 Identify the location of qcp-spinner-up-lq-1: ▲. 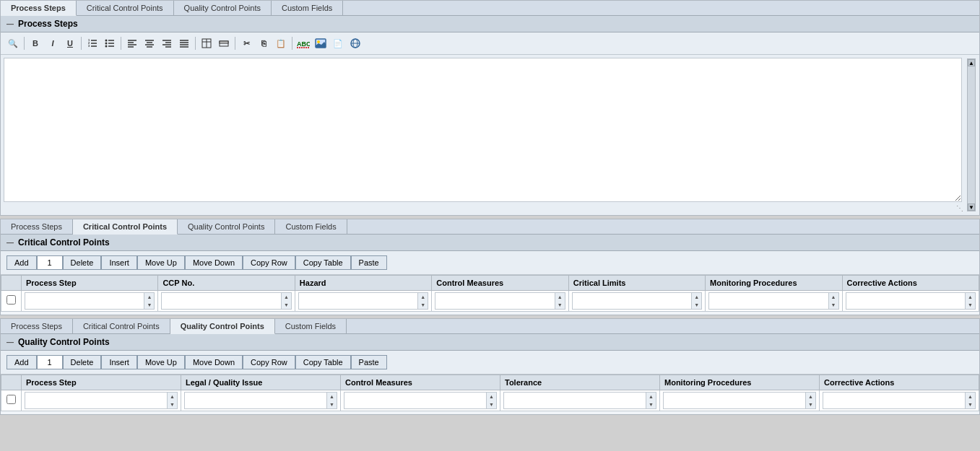
(332, 397).